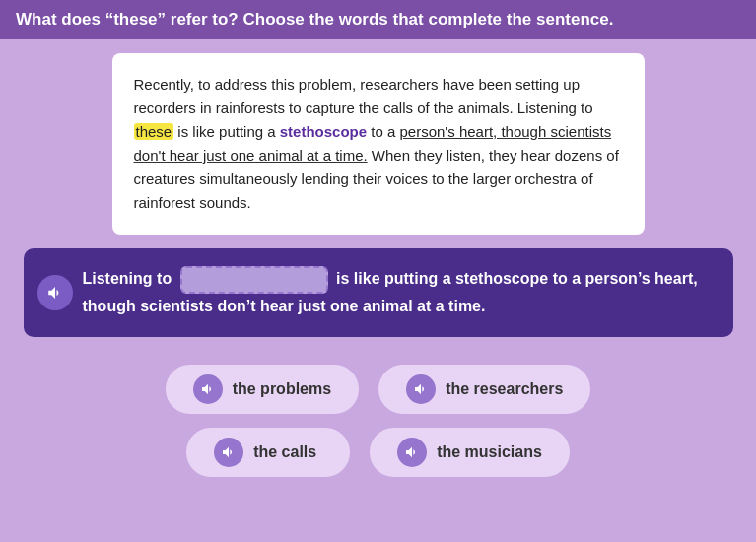 The width and height of the screenshot is (756, 542). I want to click on answer-the-calls-speaker, so click(229, 452).